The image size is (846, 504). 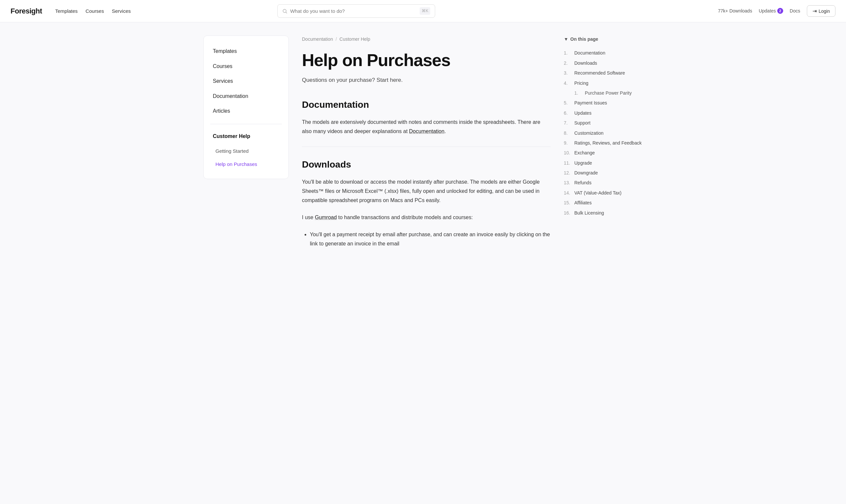 What do you see at coordinates (353, 11) in the screenshot?
I see `search-input` at bounding box center [353, 11].